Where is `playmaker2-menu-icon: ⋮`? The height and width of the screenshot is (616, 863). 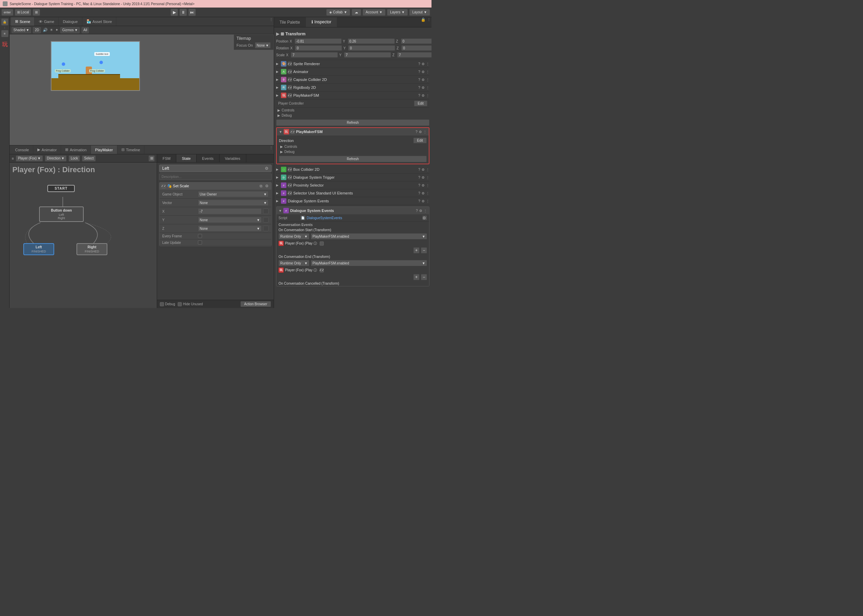
playmaker2-menu-icon: ⋮ is located at coordinates (425, 132).